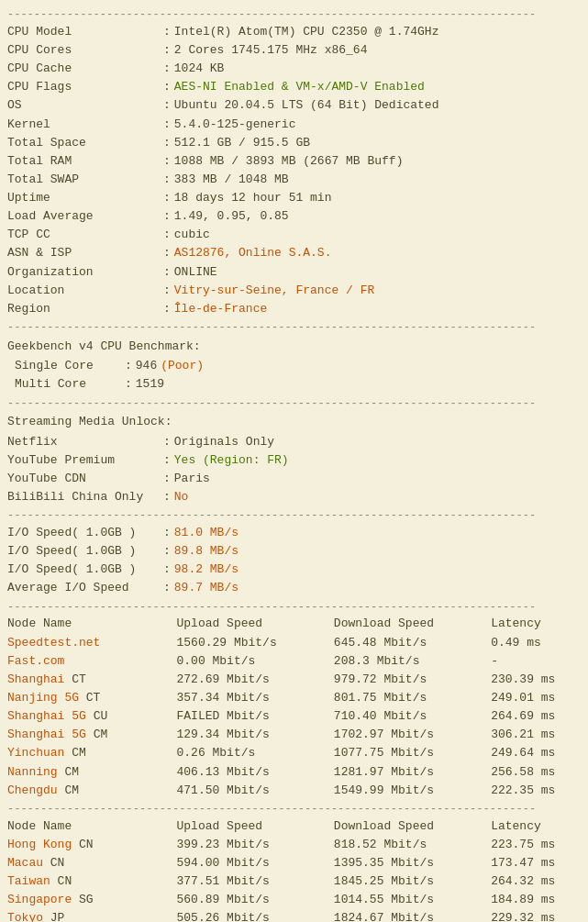 The height and width of the screenshot is (922, 588). I want to click on node-name-cell-2-4: Tokyo JP, so click(92, 916).